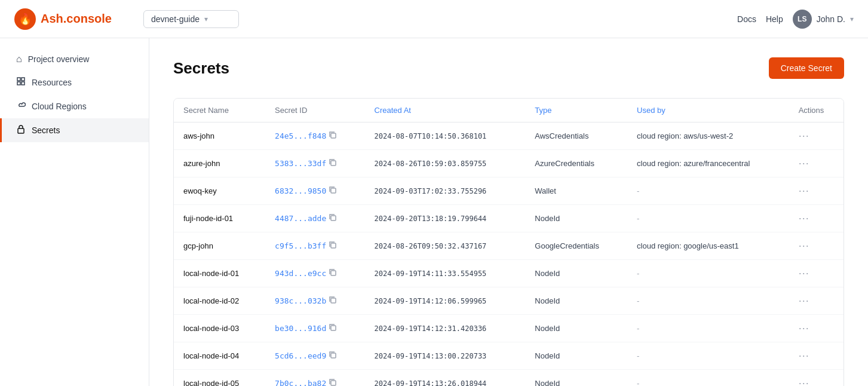  I want to click on docs-link: Docs, so click(747, 19).